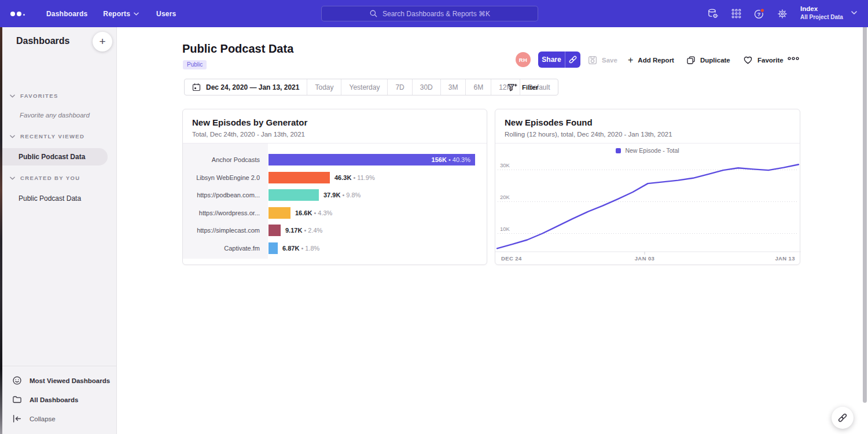 The height and width of the screenshot is (434, 868). Describe the element at coordinates (59, 399) in the screenshot. I see `all-dashboards: All Dashboards` at that location.